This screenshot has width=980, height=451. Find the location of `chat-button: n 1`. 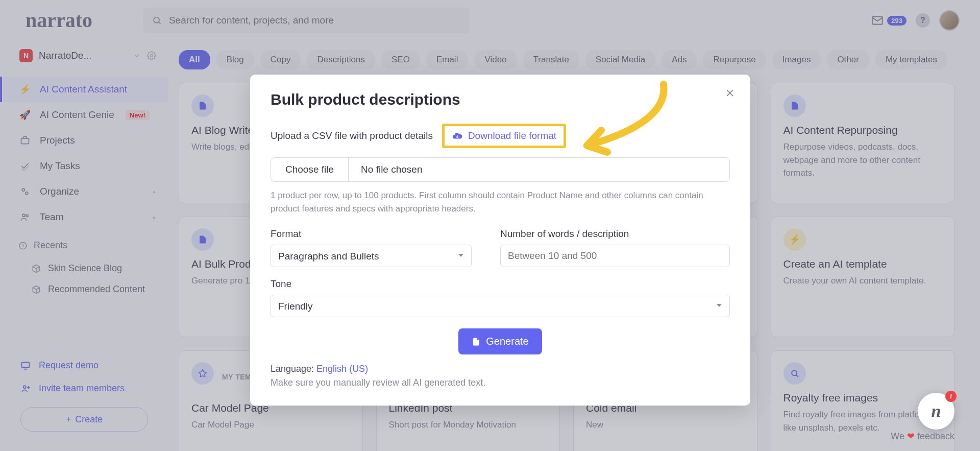

chat-button: n 1 is located at coordinates (936, 411).